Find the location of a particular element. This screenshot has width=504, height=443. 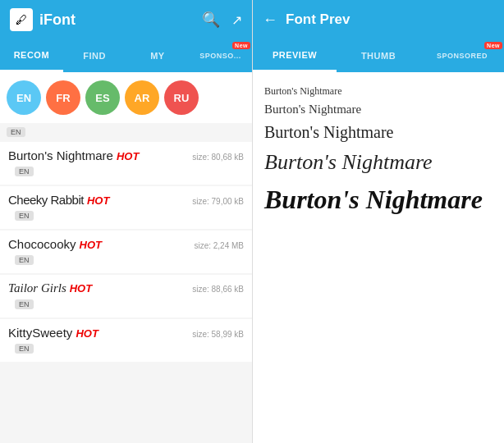

font-item-tailor: Tailor Girls HOT size: 88,66 kB EN is located at coordinates (126, 296).